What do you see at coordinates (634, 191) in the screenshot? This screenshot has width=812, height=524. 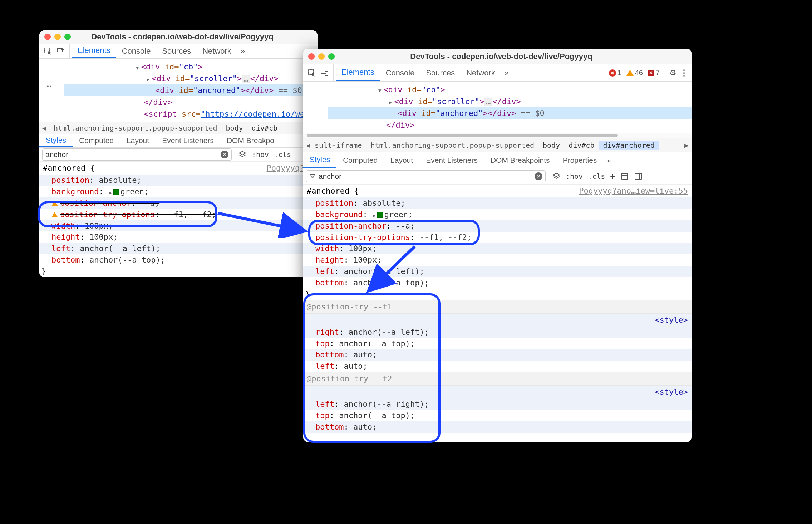 I see `rule-source: Pogyyyq?ano…iew=live:55` at bounding box center [634, 191].